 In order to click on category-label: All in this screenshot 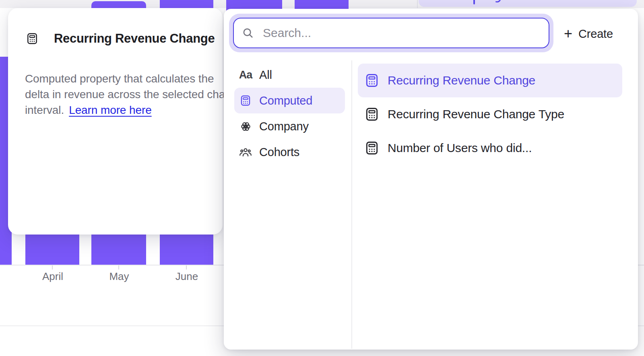, I will do `click(266, 75)`.